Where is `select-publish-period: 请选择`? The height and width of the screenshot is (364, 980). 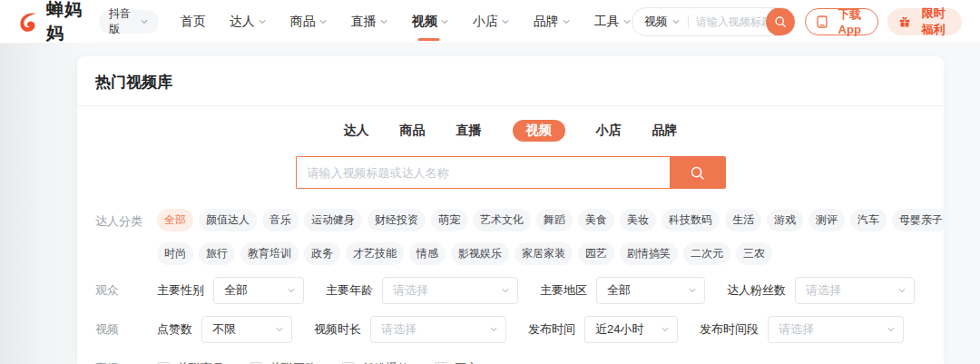
select-publish-period: 请选择 is located at coordinates (836, 330).